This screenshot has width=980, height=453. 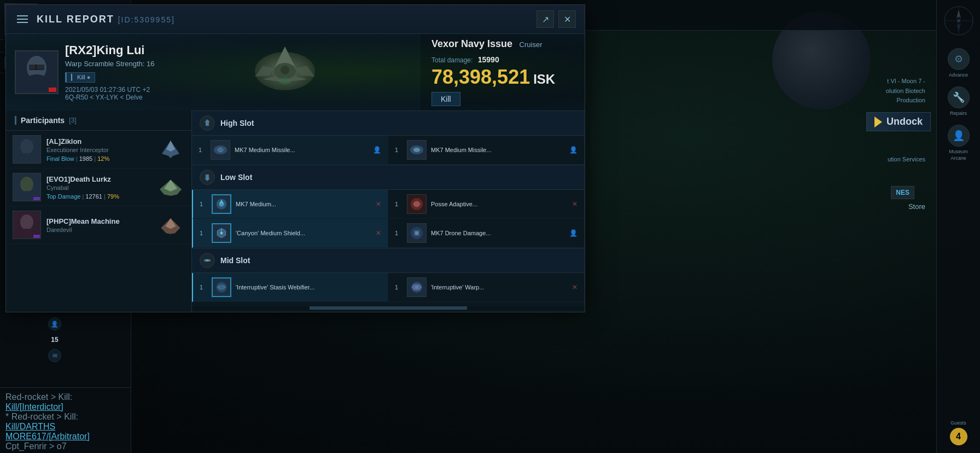 What do you see at coordinates (98, 225) in the screenshot?
I see `participant-info-3: [PHPC]Mean Machine Daredevil` at bounding box center [98, 225].